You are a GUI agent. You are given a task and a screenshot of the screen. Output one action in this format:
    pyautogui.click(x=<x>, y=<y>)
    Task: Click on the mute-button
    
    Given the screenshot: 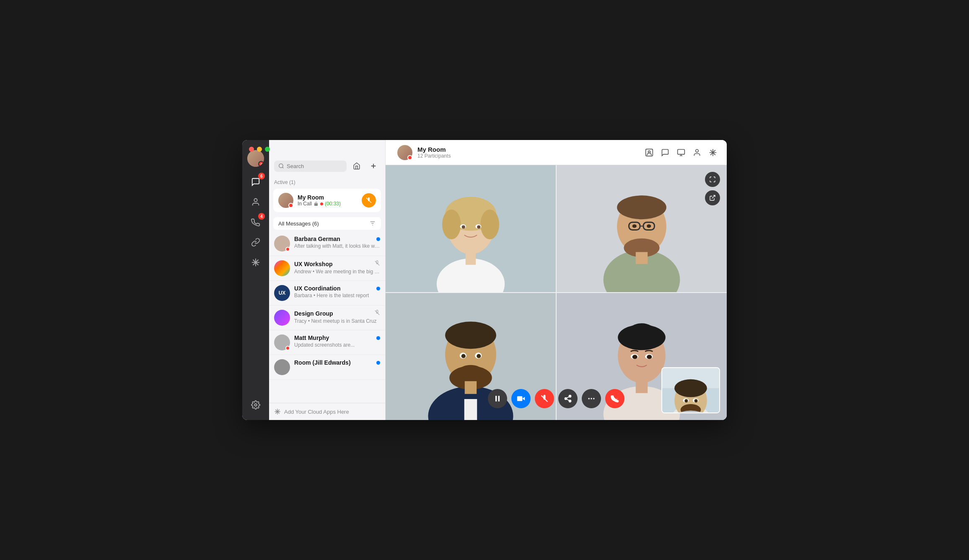 What is the action you would take?
    pyautogui.click(x=369, y=200)
    